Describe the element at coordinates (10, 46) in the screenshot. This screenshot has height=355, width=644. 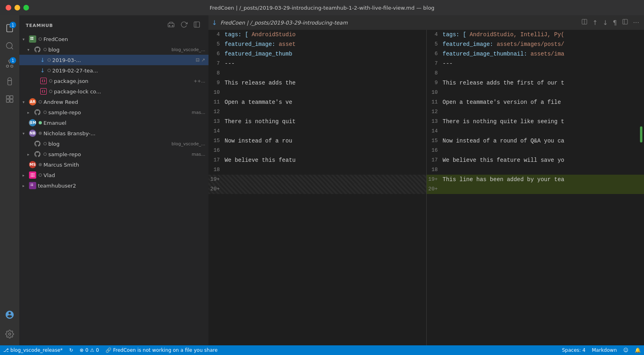
I see `search-icon` at that location.